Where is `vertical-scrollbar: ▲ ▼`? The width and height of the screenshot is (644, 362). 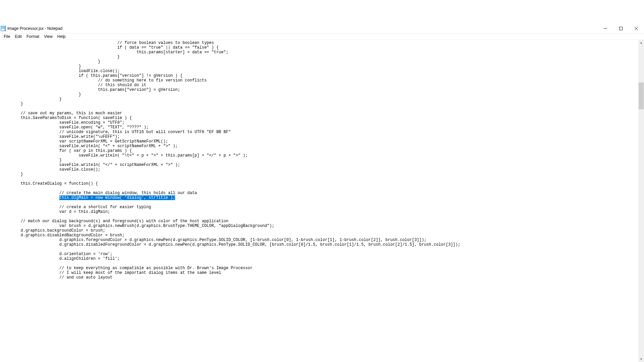 vertical-scrollbar: ▲ ▼ is located at coordinates (641, 201).